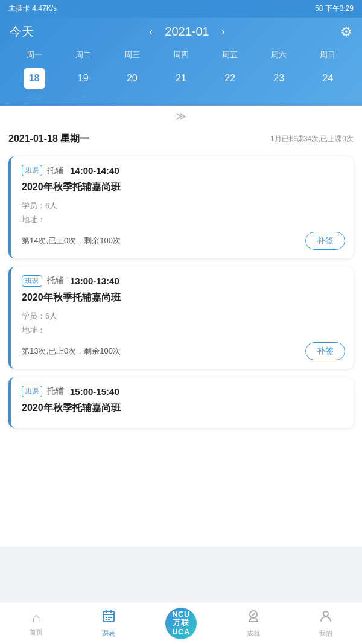 This screenshot has width=362, height=644. Describe the element at coordinates (132, 55) in the screenshot. I see `week-label: 周三` at that location.